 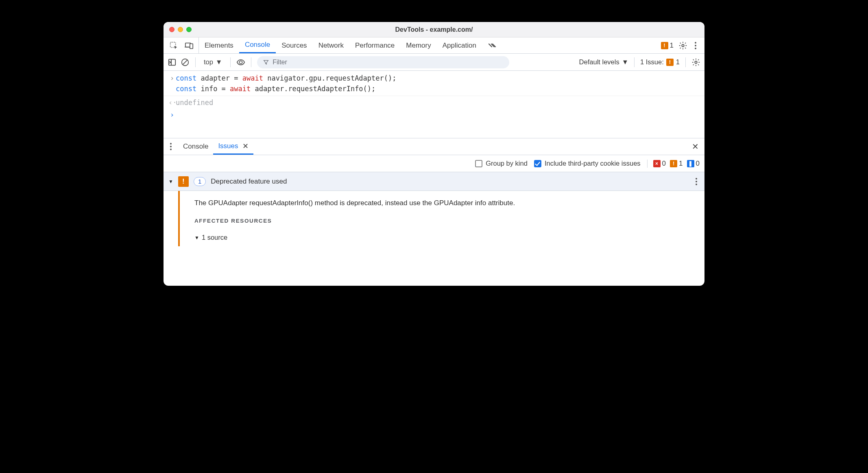 What do you see at coordinates (233, 147) in the screenshot?
I see `drawer-tab-issues: Issues ✕` at bounding box center [233, 147].